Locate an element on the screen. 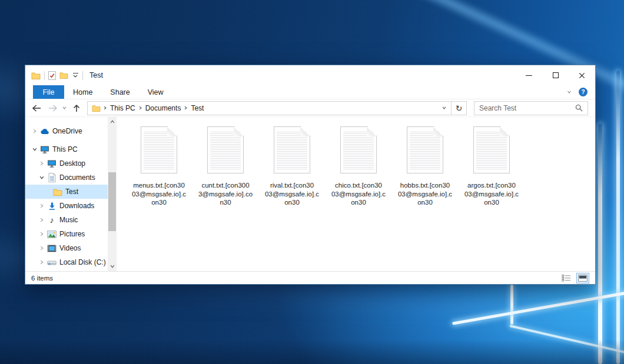  file-item-hobbs: hobbs.txt.[con30 03@msgsafe.io].c on30 is located at coordinates (425, 167).